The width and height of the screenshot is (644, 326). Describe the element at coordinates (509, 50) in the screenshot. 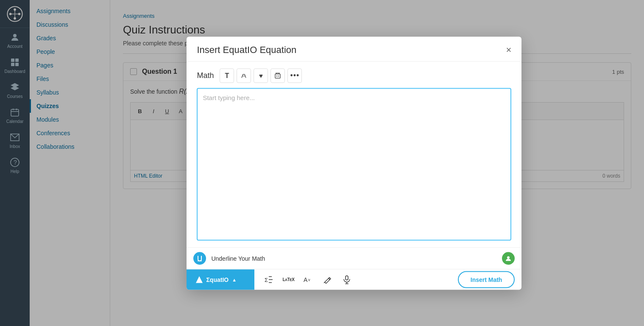

I see `modal-close-button: ×` at that location.